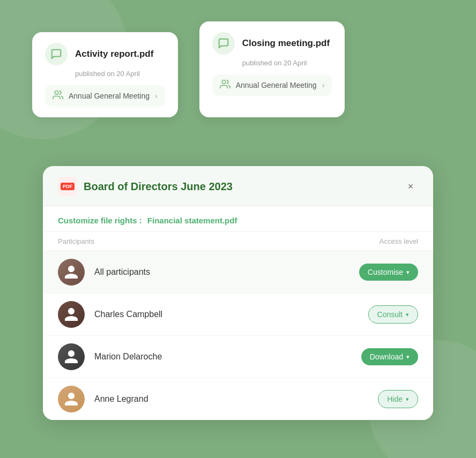  I want to click on table-row: All participants Customise ▾, so click(238, 272).